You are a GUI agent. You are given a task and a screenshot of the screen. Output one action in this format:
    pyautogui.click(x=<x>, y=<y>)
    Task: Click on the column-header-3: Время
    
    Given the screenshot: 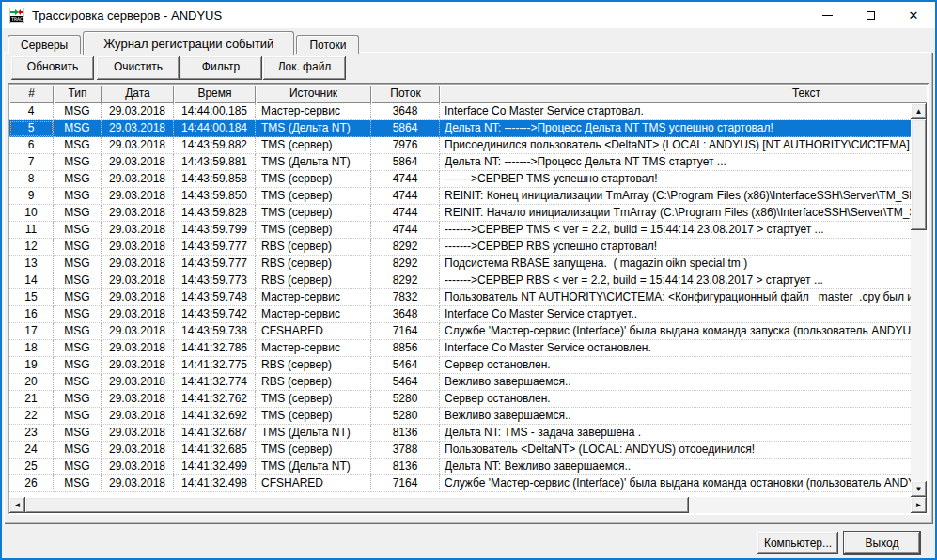 What is the action you would take?
    pyautogui.click(x=214, y=94)
    